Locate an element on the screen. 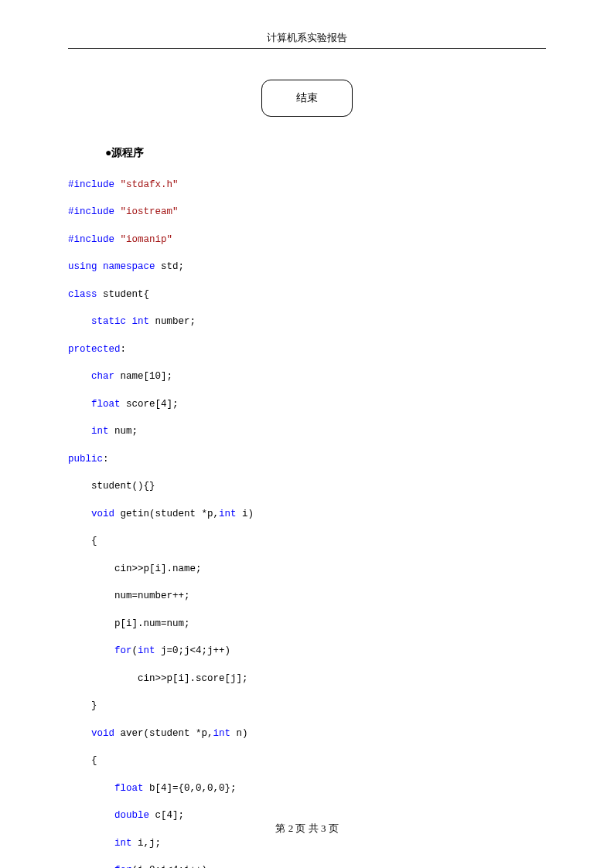 This screenshot has height=868, width=614. code-text: p[i].num=num; is located at coordinates (152, 624).